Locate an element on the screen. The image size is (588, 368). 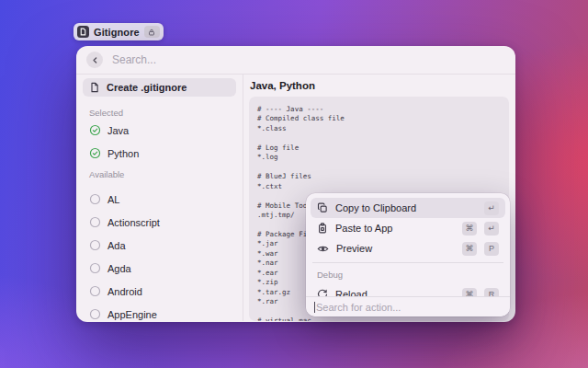
kbd-p: P is located at coordinates (492, 248).